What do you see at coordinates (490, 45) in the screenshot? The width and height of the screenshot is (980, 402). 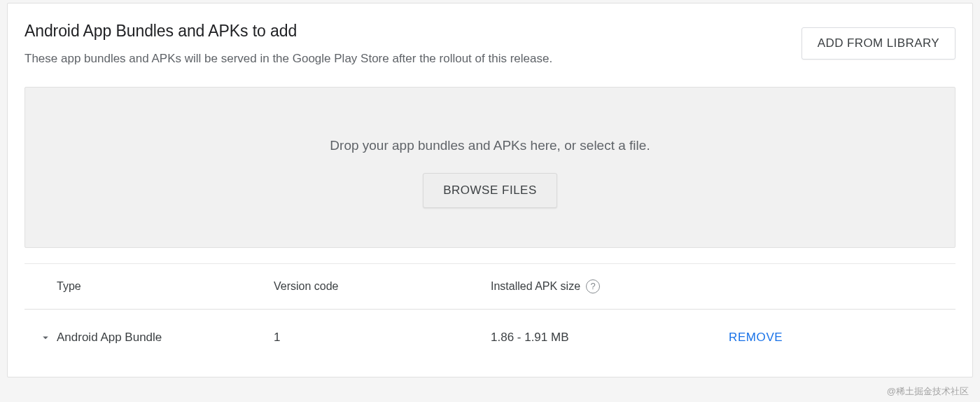 I see `card-header: Android App Bundles and APKs to add Thes…` at bounding box center [490, 45].